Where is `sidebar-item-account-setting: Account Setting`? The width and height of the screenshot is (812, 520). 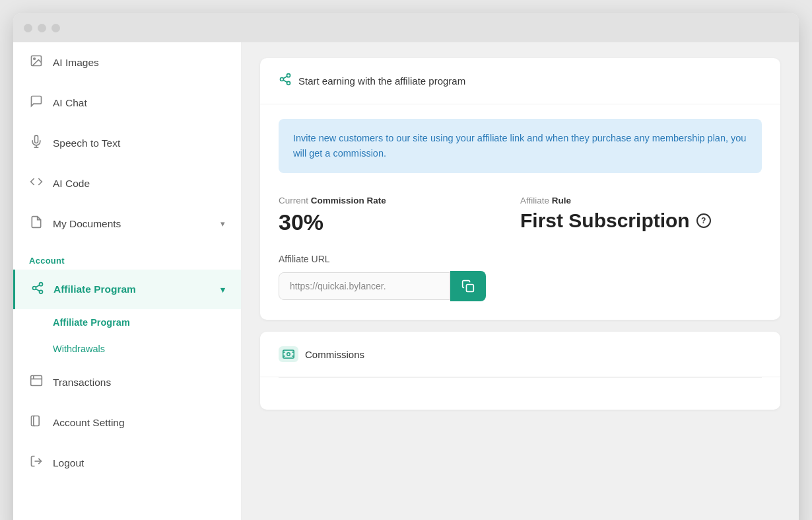 sidebar-item-account-setting: Account Setting is located at coordinates (127, 423).